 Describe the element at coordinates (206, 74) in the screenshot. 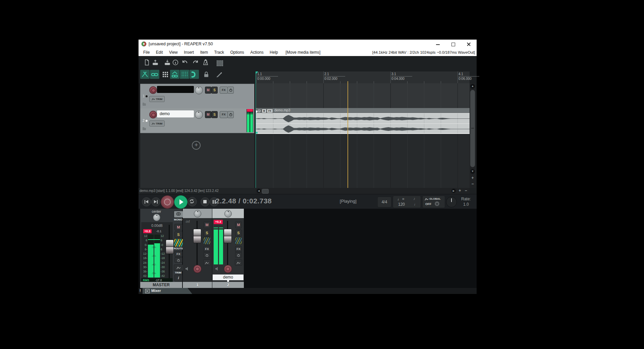

I see `lock-icon` at that location.